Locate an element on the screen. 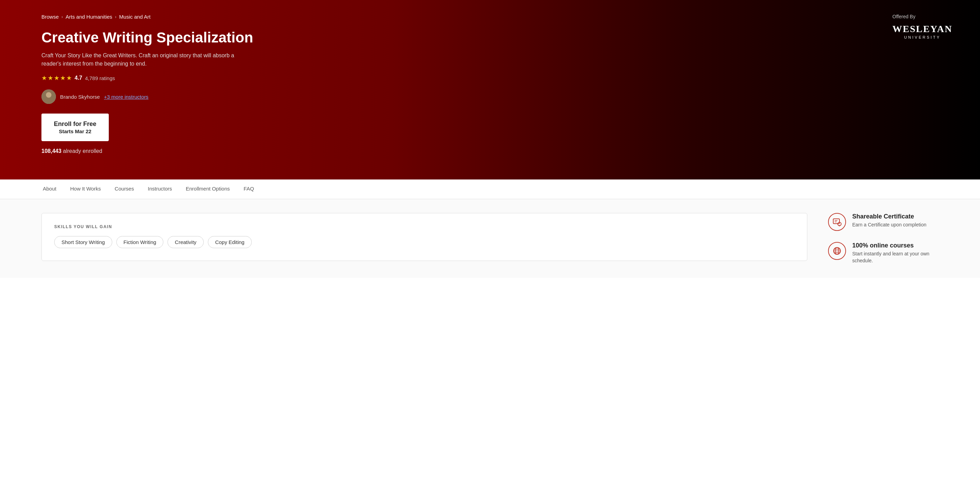  instructor-row: Brando Skyhorse +3 more instructors is located at coordinates (162, 97).